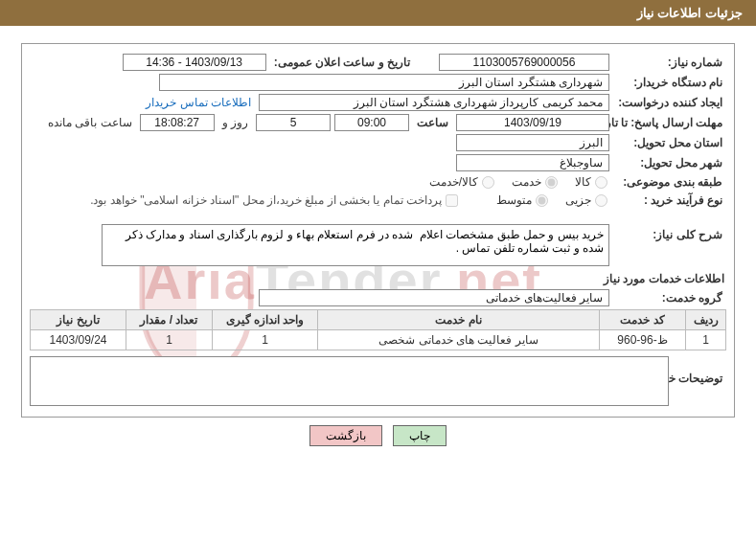  I want to click on purchase-type-label: نوع فرآیند خرید :, so click(670, 200).